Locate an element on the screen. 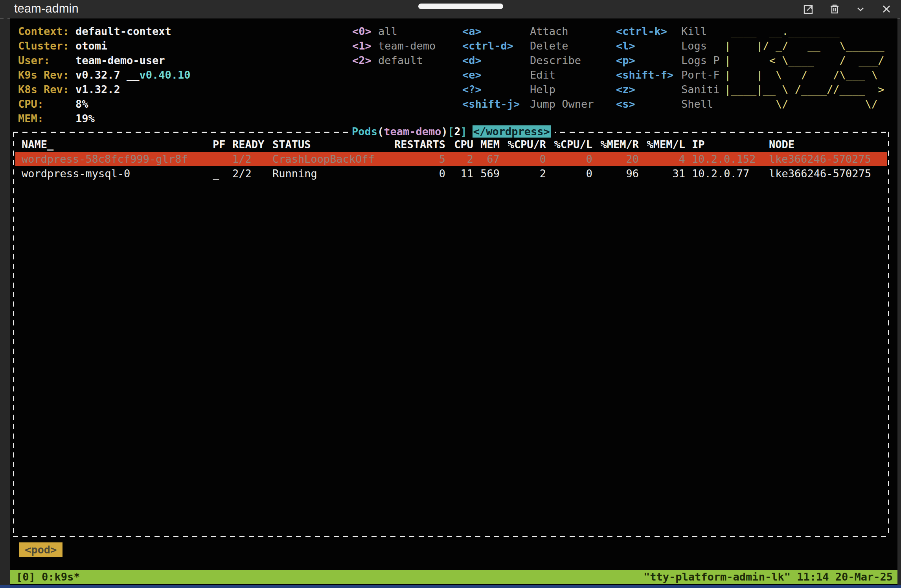  info-label: User: is located at coordinates (47, 61).